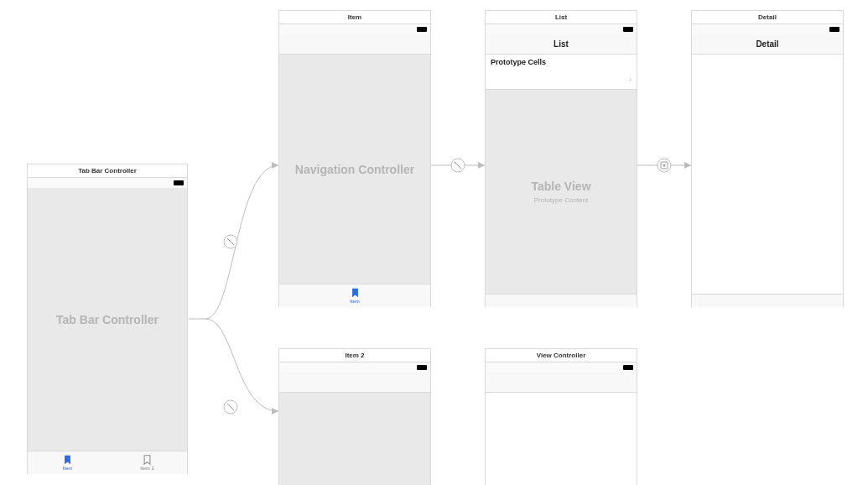 The image size is (868, 485). What do you see at coordinates (355, 18) in the screenshot?
I see `scene-title: Item` at bounding box center [355, 18].